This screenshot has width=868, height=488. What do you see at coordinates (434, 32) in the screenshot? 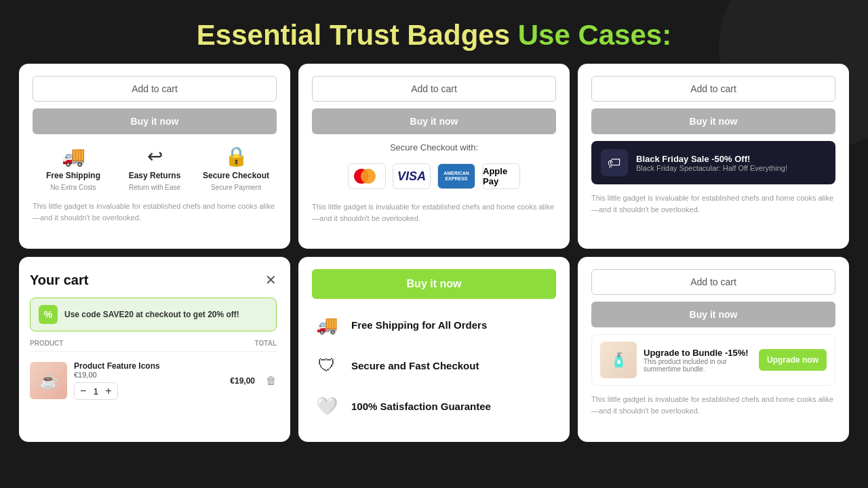
I see `page-title: Essential Trust Badges Use Cases:` at bounding box center [434, 32].